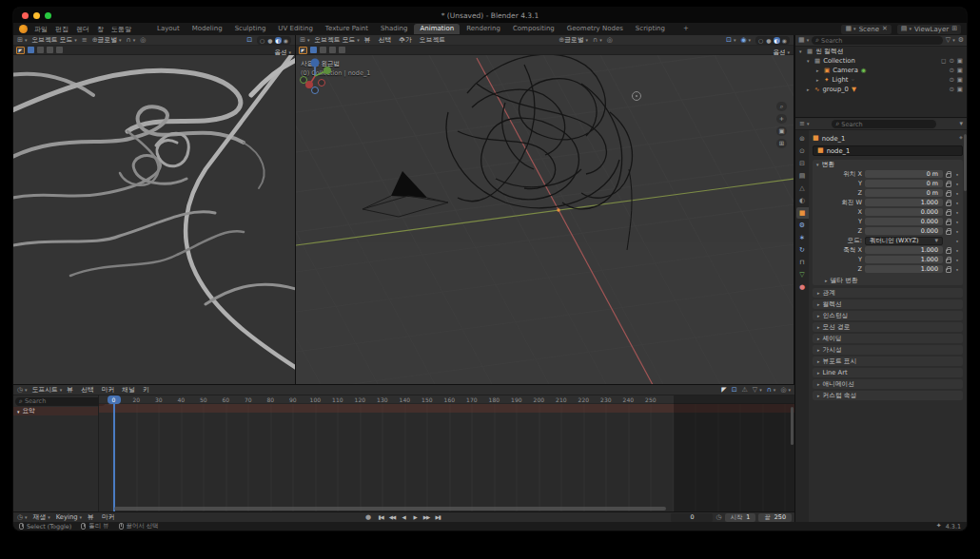 This screenshot has width=980, height=559. Describe the element at coordinates (403, 517) in the screenshot. I see `transport-button: ◀` at that location.